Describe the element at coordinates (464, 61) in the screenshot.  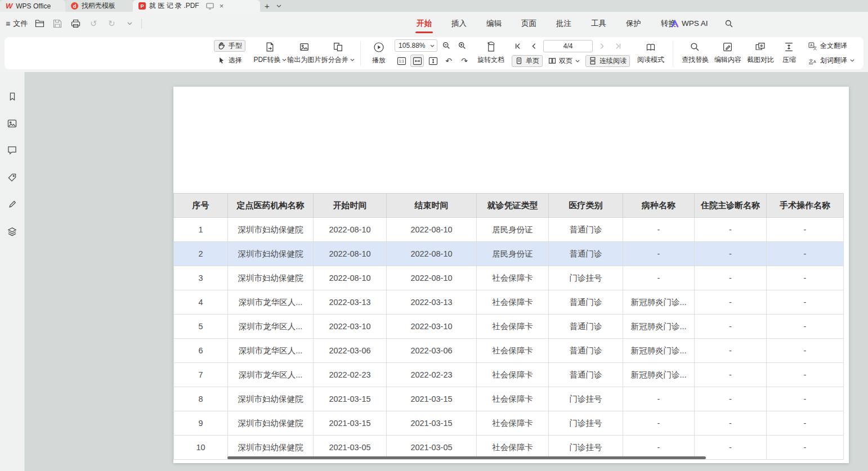
I see `rotate-right-icon: ↷` at that location.